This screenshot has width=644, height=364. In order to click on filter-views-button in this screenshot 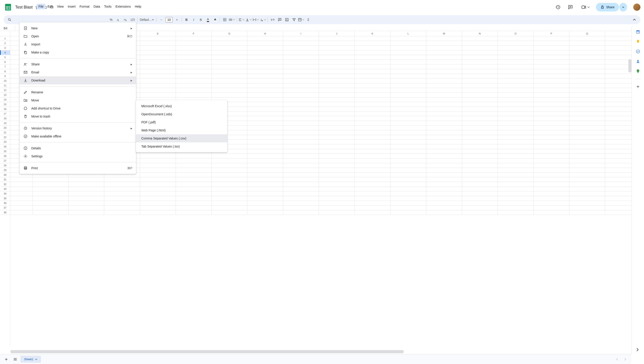, I will do `click(301, 20)`.